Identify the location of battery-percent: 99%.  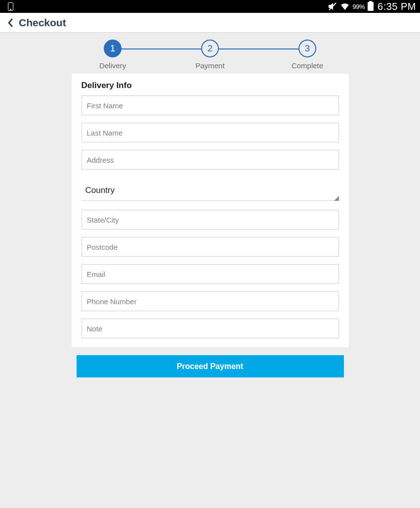
(359, 7).